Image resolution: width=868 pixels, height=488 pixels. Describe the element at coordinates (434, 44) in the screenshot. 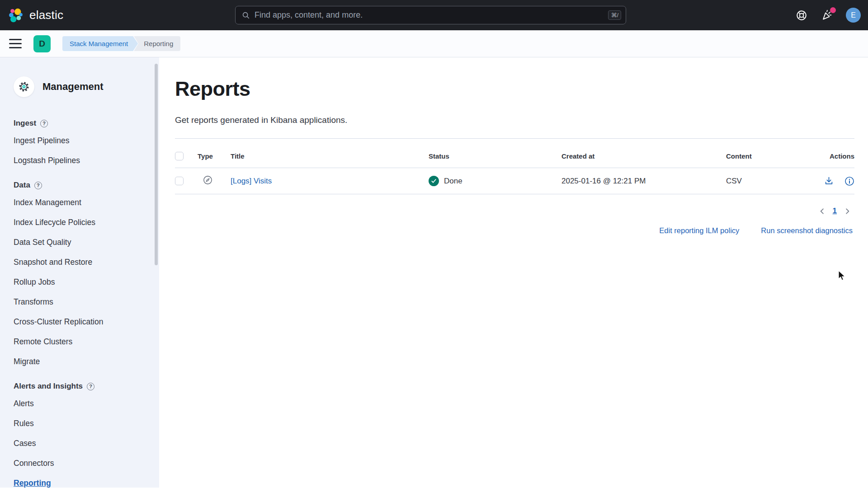

I see `header-breadcrumb-bar: D Stack Management Reporting` at that location.